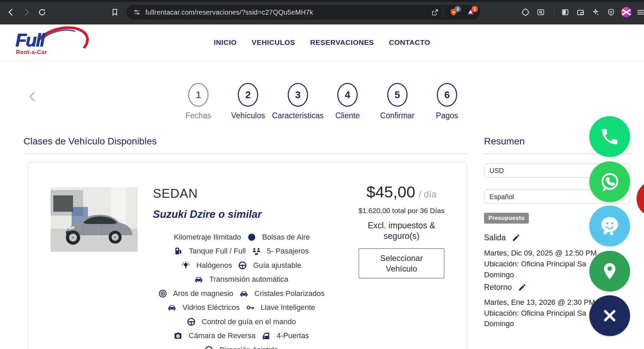 The width and height of the screenshot is (644, 349). I want to click on menu-icon, so click(639, 12).